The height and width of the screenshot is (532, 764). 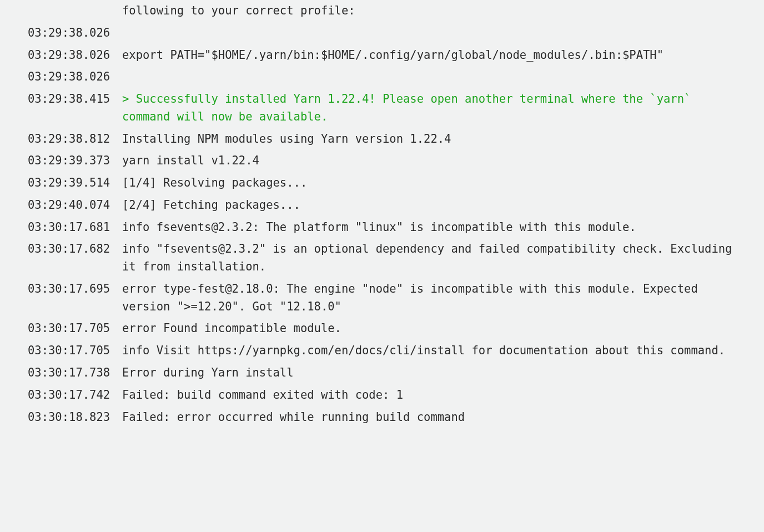 I want to click on log-timestamp: 03:30:17.695, so click(x=75, y=289).